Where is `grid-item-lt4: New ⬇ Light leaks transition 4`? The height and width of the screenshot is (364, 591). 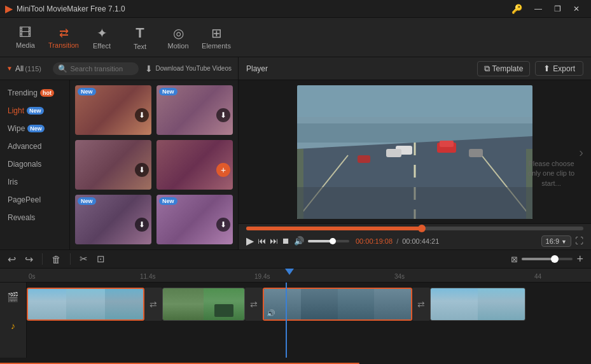 grid-item-lt4: New ⬇ Light leaks transition 4 is located at coordinates (195, 110).